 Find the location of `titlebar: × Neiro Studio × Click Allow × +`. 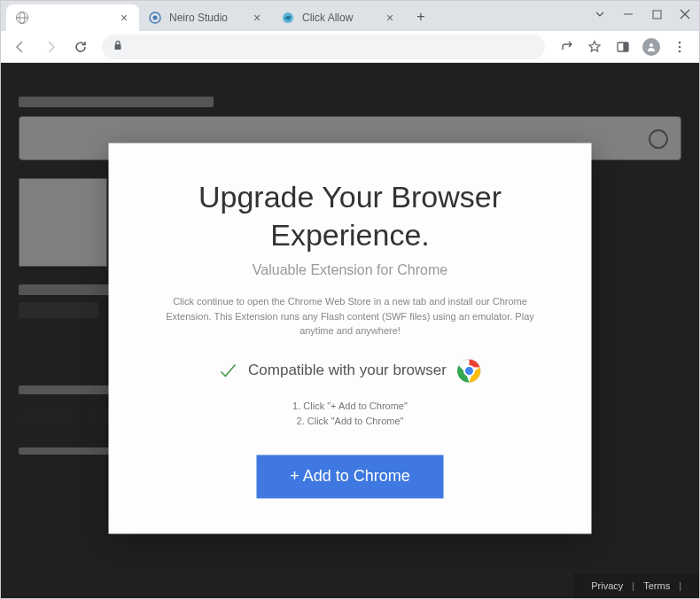

titlebar: × Neiro Studio × Click Allow × + is located at coordinates (350, 16).